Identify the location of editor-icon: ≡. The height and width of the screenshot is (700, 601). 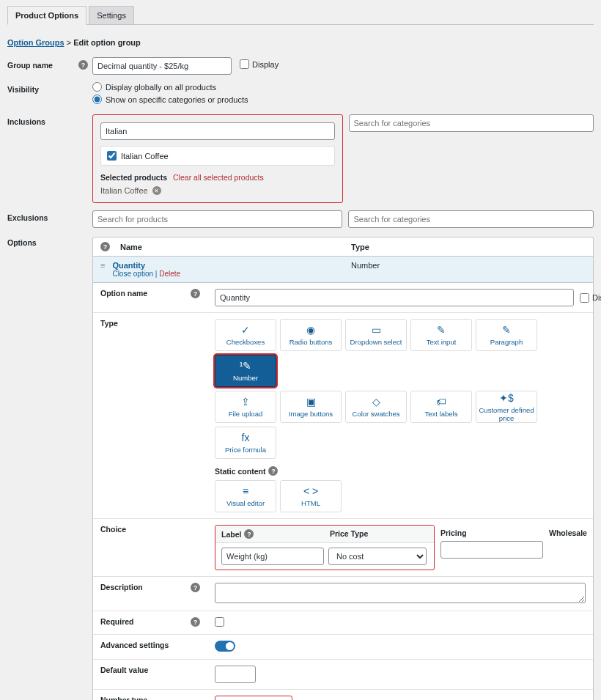
(246, 491).